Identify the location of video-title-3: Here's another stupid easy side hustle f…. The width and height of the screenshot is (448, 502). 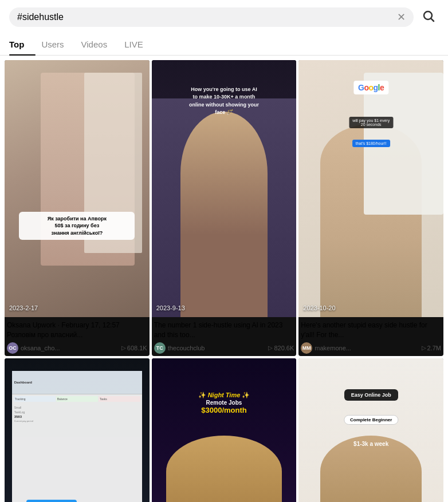
(371, 330).